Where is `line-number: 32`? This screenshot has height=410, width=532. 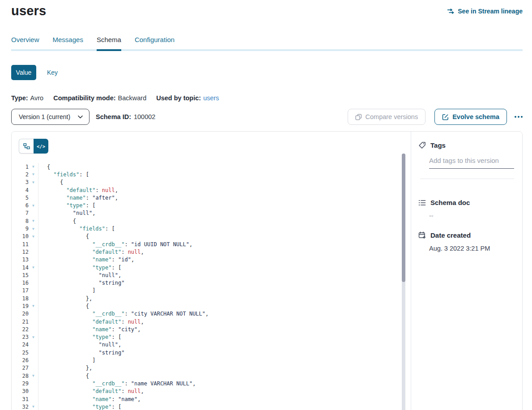
line-number: 32 is located at coordinates (20, 407).